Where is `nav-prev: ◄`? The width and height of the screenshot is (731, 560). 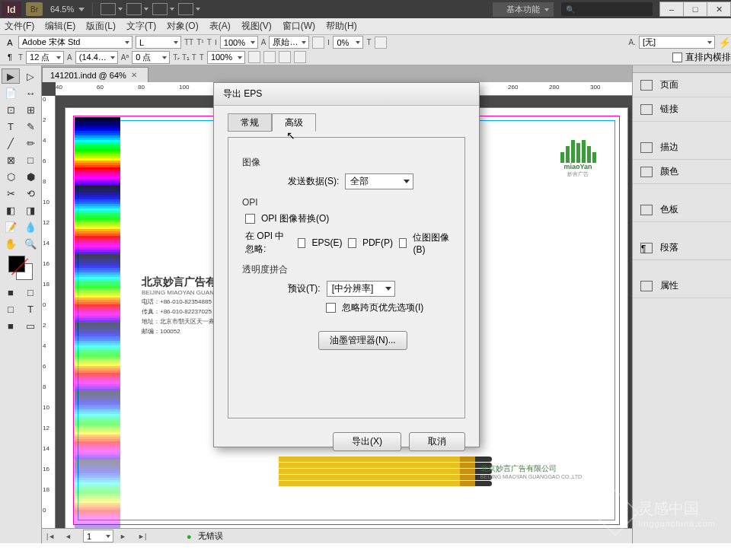 nav-prev: ◄ is located at coordinates (71, 536).